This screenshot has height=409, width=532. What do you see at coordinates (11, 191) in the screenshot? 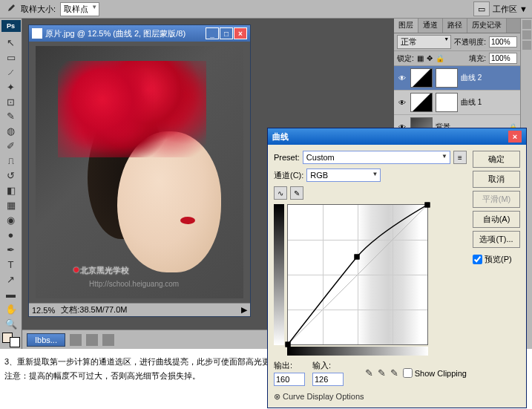
I see `eraser-tool: ◧` at bounding box center [11, 191].